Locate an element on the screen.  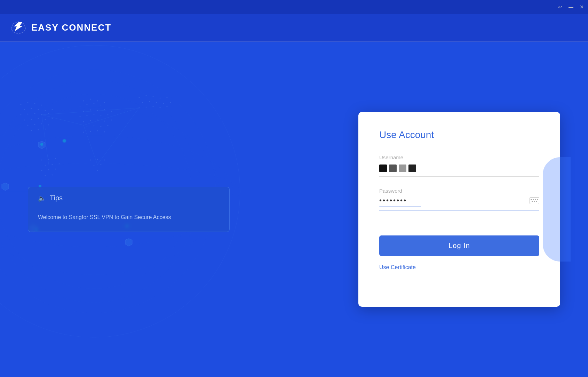
tips-card: 🔈 Tips Welcome to Sangfor SSL VPN to Gai… is located at coordinates (129, 209).